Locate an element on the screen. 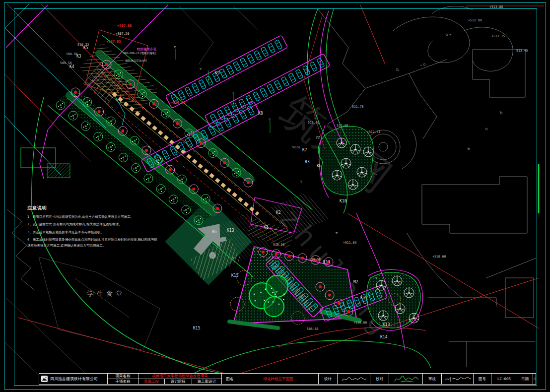 The image size is (550, 392). plan-label: +513.88 is located at coordinates (496, 7).